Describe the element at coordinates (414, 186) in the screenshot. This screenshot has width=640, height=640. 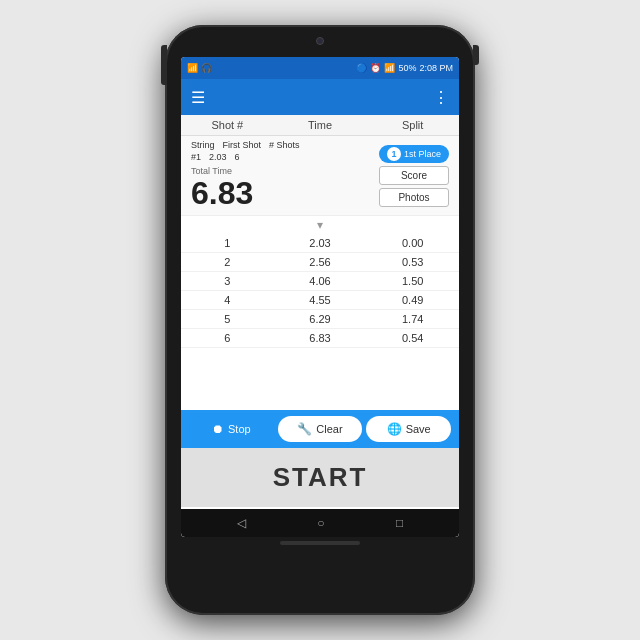
I see `score-photos: Score Photos` at that location.